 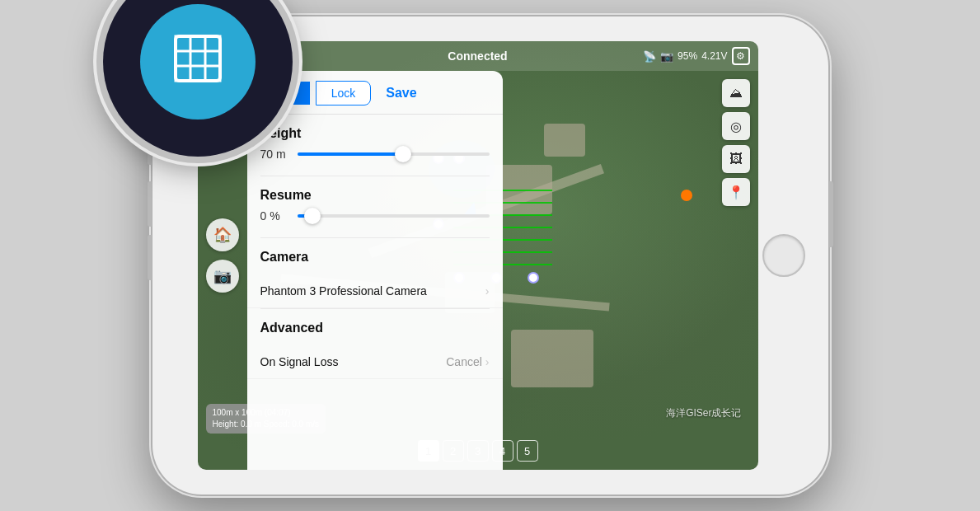 What do you see at coordinates (696, 56) in the screenshot?
I see `status-indicators: 📡 📷 95% 4.21V ⚙` at bounding box center [696, 56].